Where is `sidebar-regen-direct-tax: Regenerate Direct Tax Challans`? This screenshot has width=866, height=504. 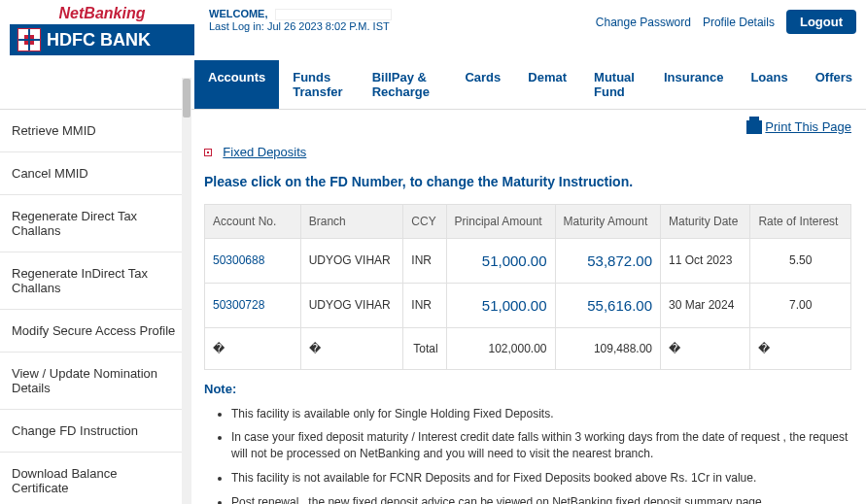
sidebar-regen-direct-tax: Regenerate Direct Tax Challans is located at coordinates (94, 223).